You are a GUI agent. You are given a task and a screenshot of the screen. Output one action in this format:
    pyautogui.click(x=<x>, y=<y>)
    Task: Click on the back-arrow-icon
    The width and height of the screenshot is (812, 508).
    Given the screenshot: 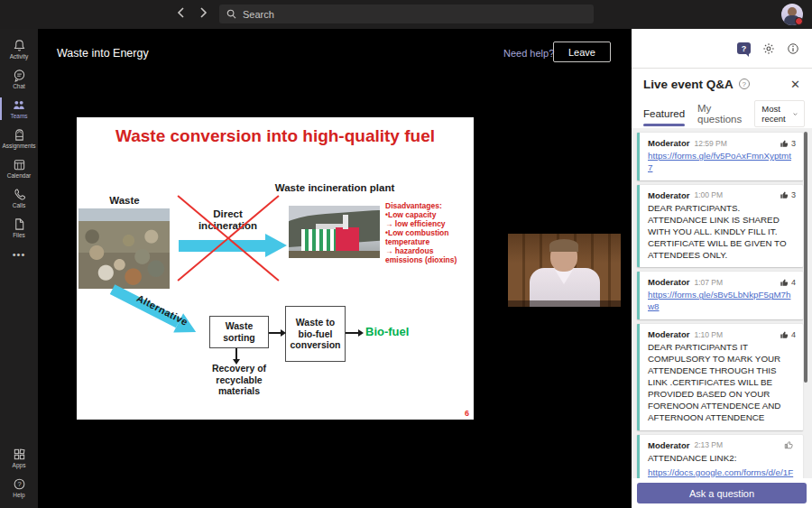 What is the action you would take?
    pyautogui.click(x=180, y=13)
    